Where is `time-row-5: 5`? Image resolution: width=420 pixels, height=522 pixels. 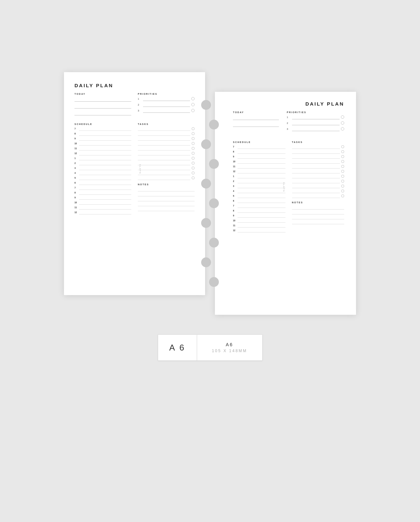
time-row-5: 5 is located at coordinates (103, 178).